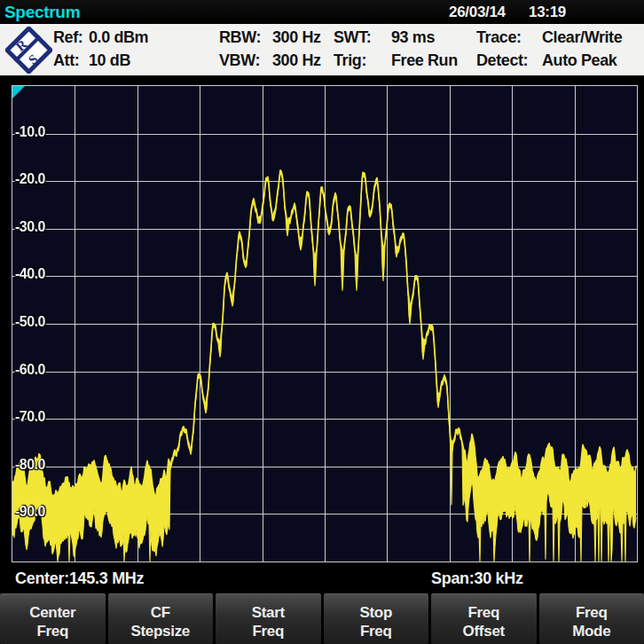 This screenshot has height=644, width=644. What do you see at coordinates (240, 60) in the screenshot?
I see `vbw-label: VBW:` at bounding box center [240, 60].